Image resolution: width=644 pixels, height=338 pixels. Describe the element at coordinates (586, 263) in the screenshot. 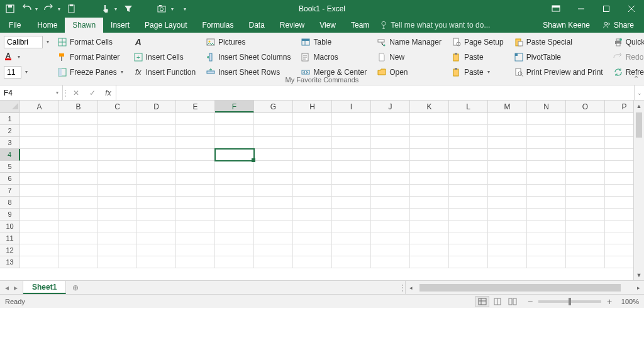

I see `cell-O13` at that location.